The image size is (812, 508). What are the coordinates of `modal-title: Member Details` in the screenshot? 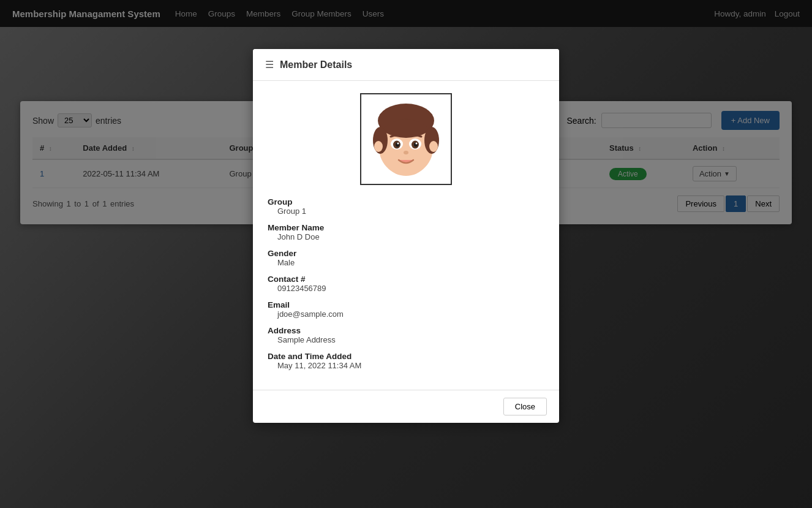 It's located at (316, 65).